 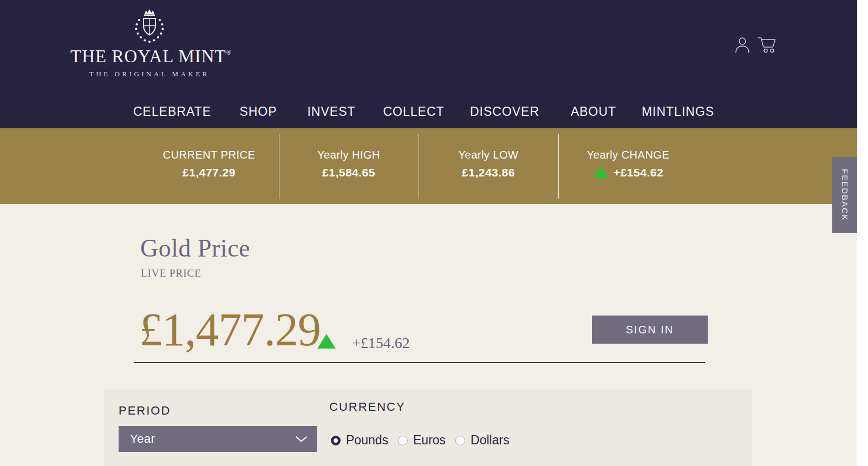 What do you see at coordinates (768, 44) in the screenshot?
I see `cart-icon` at bounding box center [768, 44].